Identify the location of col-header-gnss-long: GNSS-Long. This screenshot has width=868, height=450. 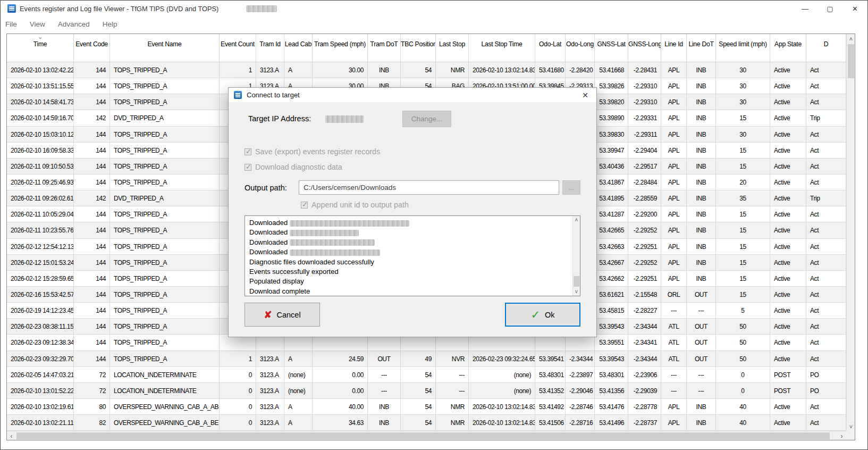
(645, 48).